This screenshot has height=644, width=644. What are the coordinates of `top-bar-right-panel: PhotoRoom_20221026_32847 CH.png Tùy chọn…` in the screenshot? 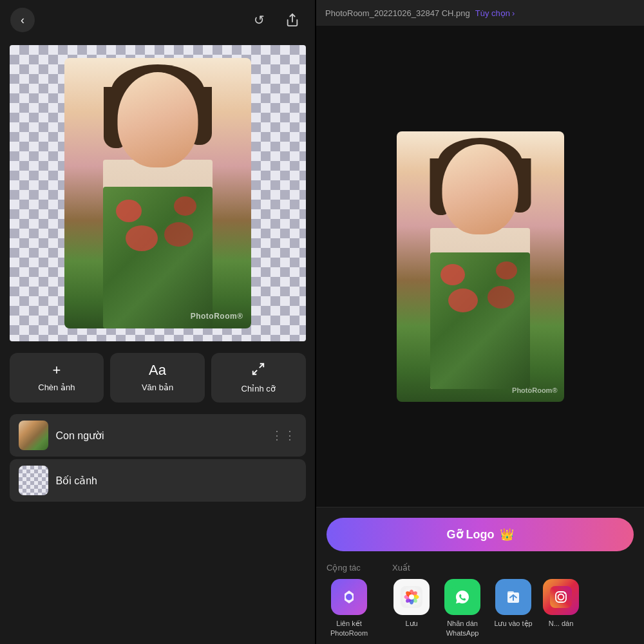 It's located at (480, 13).